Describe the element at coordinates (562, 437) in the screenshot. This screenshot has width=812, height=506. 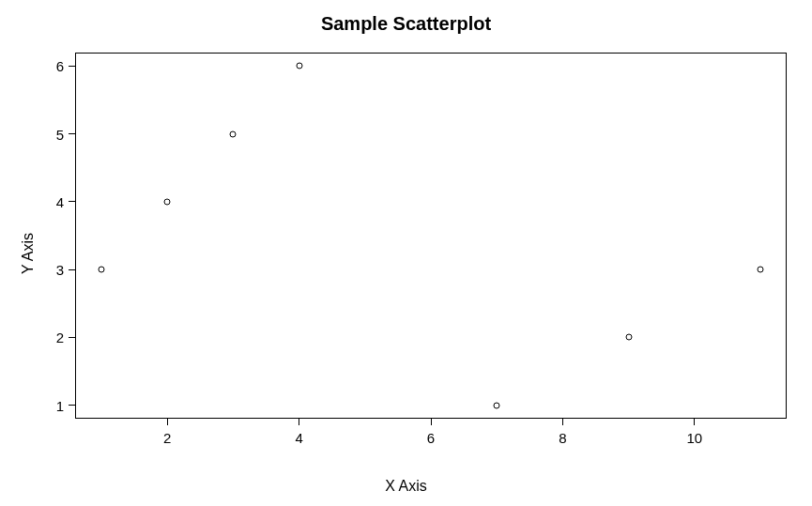
I see `x-tick-label: 8` at that location.